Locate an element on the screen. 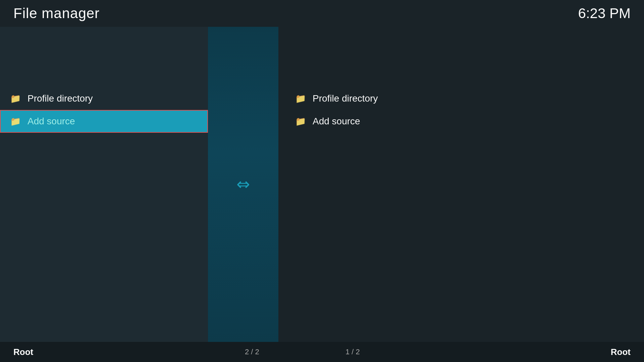 This screenshot has height=362, width=644. footer-right-count: 1 / 2 is located at coordinates (353, 352).